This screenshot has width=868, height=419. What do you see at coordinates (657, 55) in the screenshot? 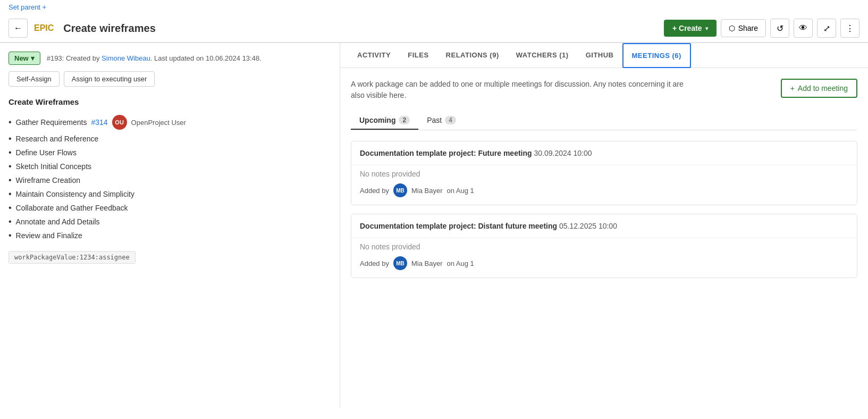
I see `tab-meetings: MEETINGS (6)` at bounding box center [657, 55].